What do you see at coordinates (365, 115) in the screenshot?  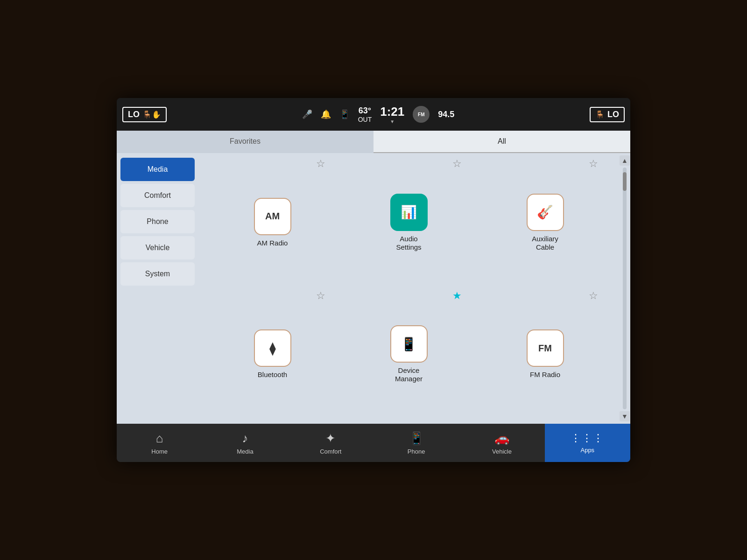 I see `temperature-display: 63° OUT` at bounding box center [365, 115].